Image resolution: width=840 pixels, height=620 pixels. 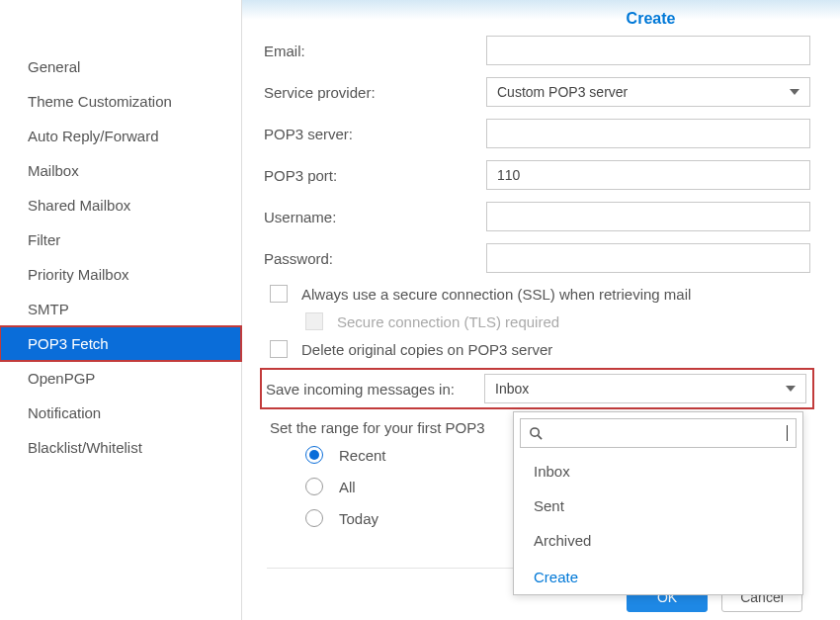 I want to click on server-label: POP3 server:, so click(x=376, y=134).